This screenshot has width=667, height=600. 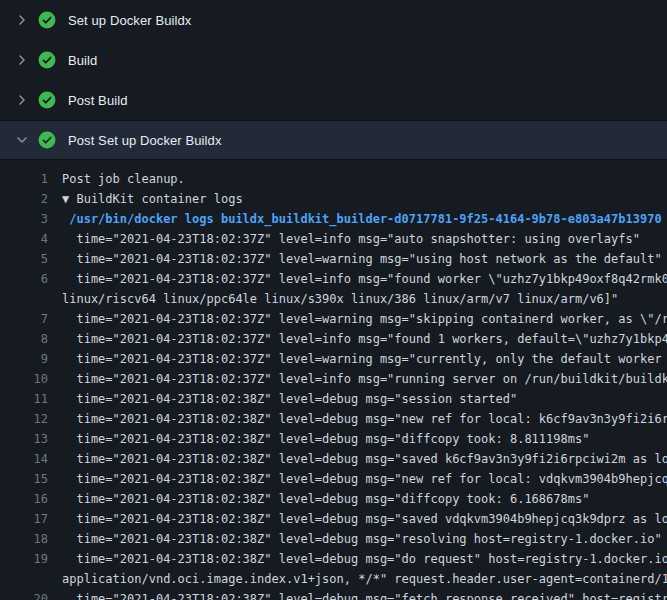 I want to click on chevron-down-icon, so click(x=22, y=140).